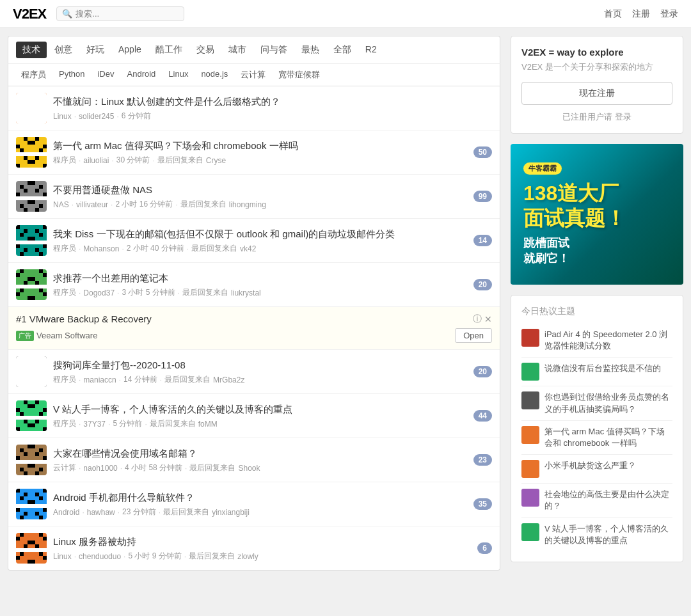 This screenshot has width=691, height=616. I want to click on ad-info-icon: ⓘ, so click(477, 319).